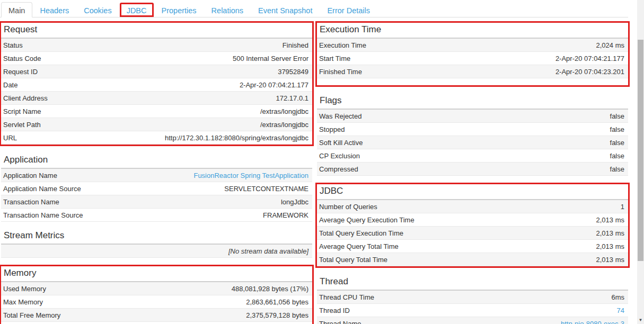 Image resolution: width=644 pixels, height=324 pixels. I want to click on row-label: Max Memory, so click(23, 302).